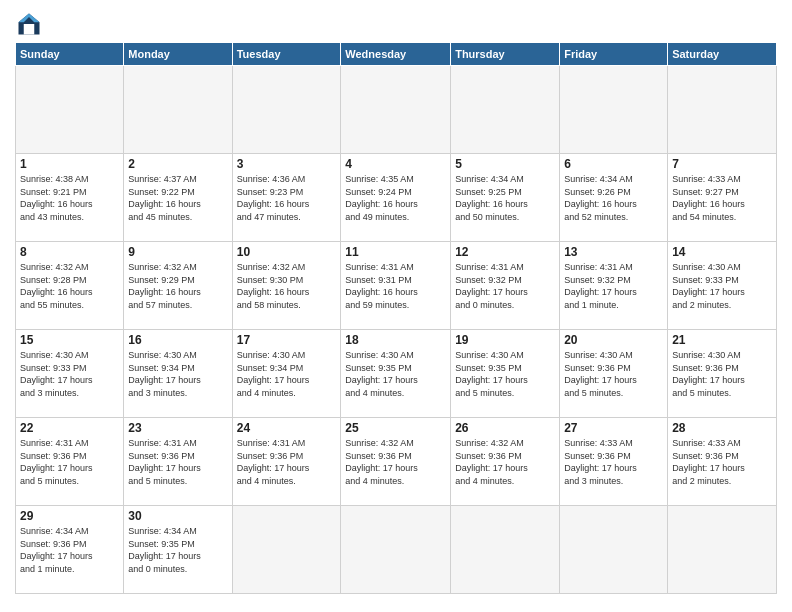  What do you see at coordinates (70, 516) in the screenshot?
I see `day-number: 29` at bounding box center [70, 516].